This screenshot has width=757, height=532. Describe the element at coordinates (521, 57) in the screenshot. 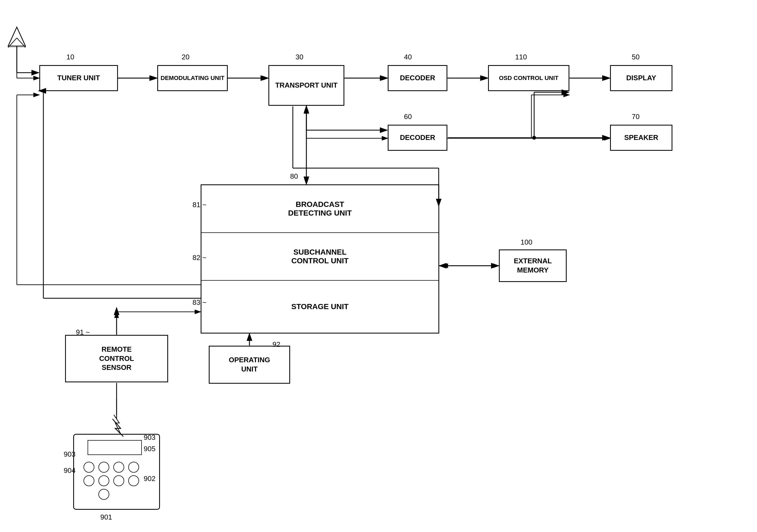

I see `osd-ref: 110` at that location.